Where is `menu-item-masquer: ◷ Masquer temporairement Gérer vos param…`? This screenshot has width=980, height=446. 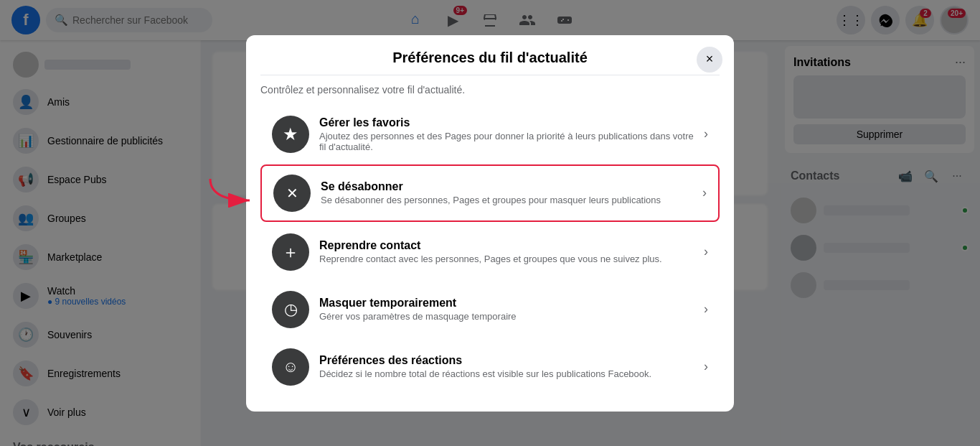
menu-item-masquer: ◷ Masquer temporairement Gérer vos param… is located at coordinates (490, 310).